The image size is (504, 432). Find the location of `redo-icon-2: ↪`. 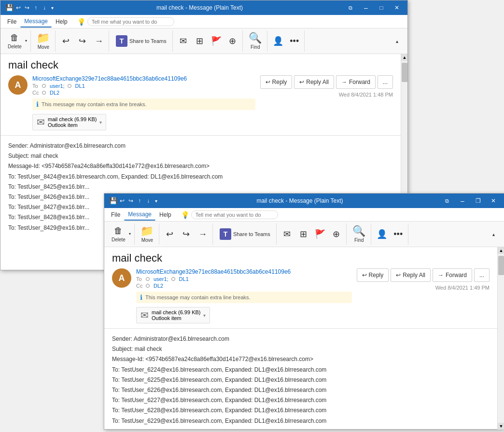

redo-icon-2: ↪ is located at coordinates (186, 234).